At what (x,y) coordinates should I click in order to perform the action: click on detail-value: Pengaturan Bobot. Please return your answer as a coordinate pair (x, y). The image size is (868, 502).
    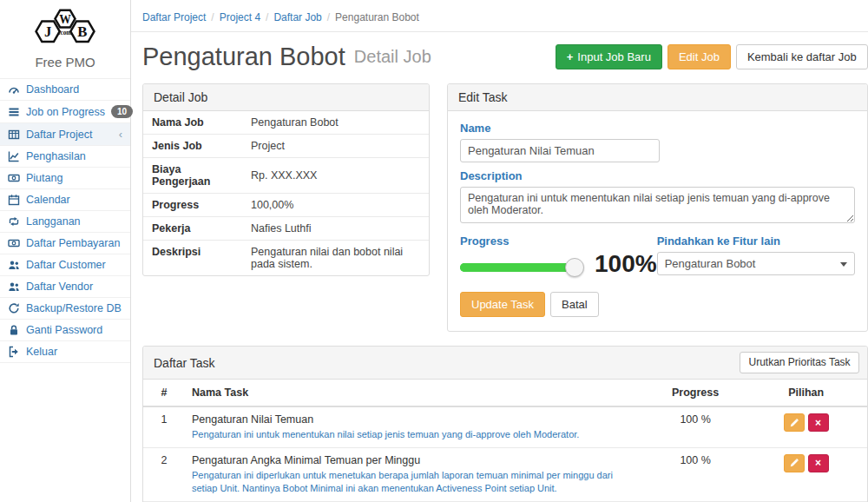
    Looking at the image, I should click on (337, 123).